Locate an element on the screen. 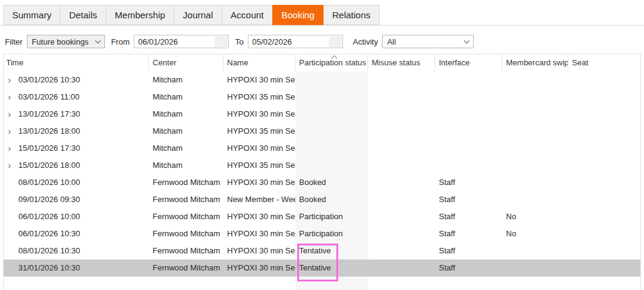  tab-summary: Summary is located at coordinates (32, 15).